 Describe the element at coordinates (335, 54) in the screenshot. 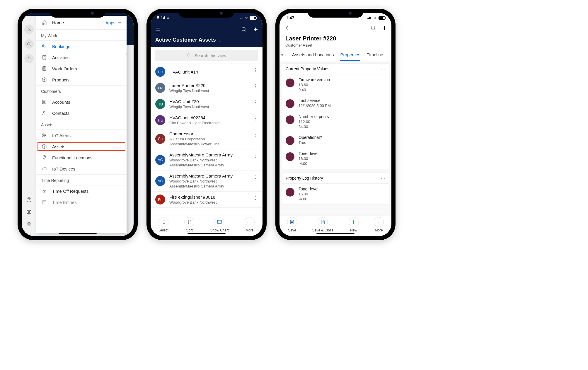

I see `tab-bar: ers Assets and Locations Properties Time…` at that location.